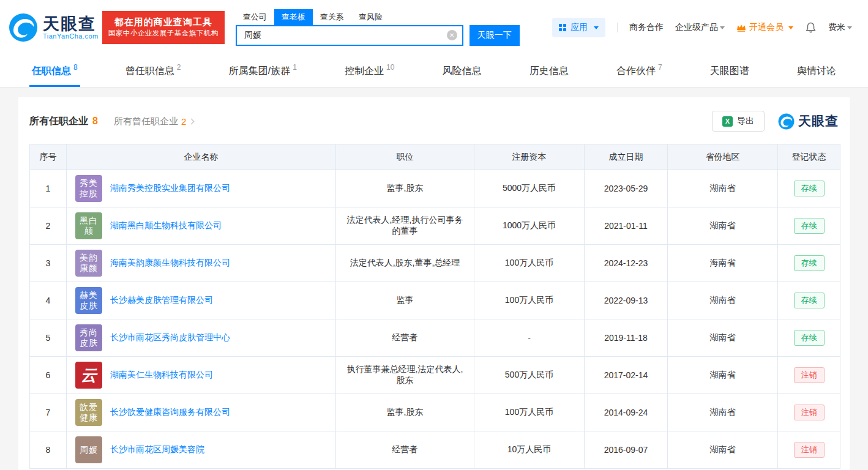  Describe the element at coordinates (579, 28) in the screenshot. I see `apps-menu-button: 应用` at that location.